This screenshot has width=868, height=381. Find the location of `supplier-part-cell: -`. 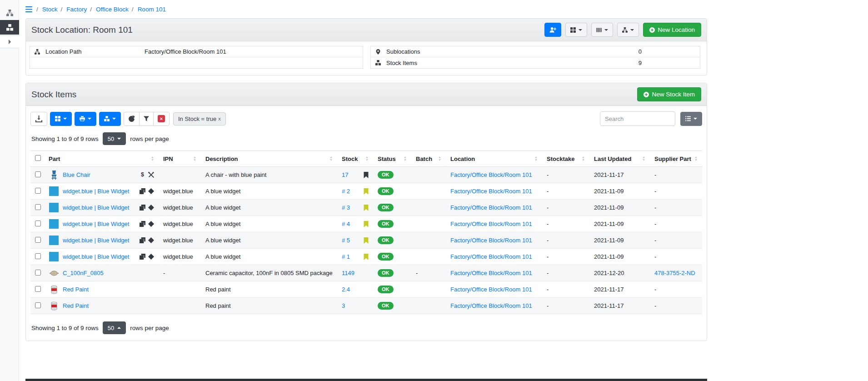

supplier-part-cell: - is located at coordinates (676, 241).